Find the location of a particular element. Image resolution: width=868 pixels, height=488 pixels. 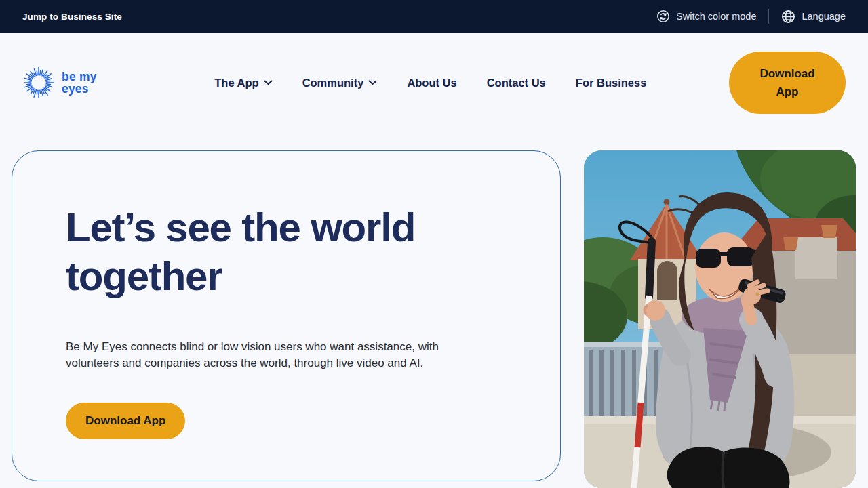

jump-to-business-link: Jump to Business Site is located at coordinates (72, 16).